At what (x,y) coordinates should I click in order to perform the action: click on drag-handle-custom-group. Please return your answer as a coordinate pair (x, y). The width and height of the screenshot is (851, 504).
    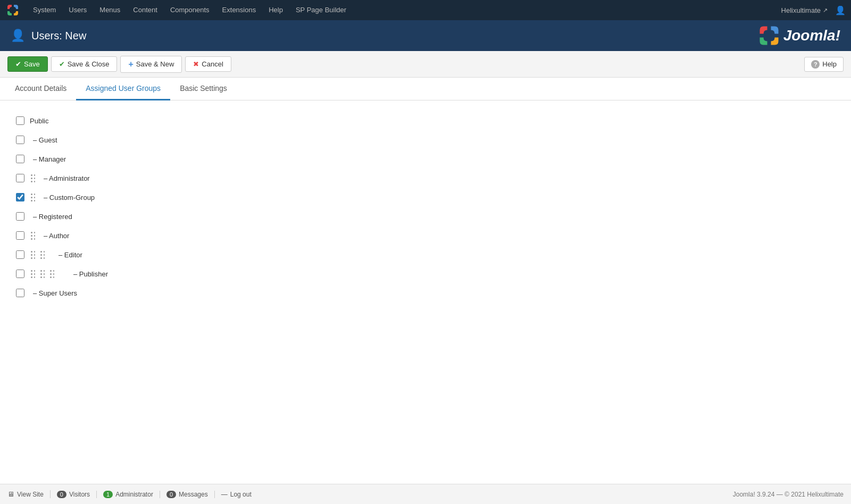
    Looking at the image, I should click on (33, 198).